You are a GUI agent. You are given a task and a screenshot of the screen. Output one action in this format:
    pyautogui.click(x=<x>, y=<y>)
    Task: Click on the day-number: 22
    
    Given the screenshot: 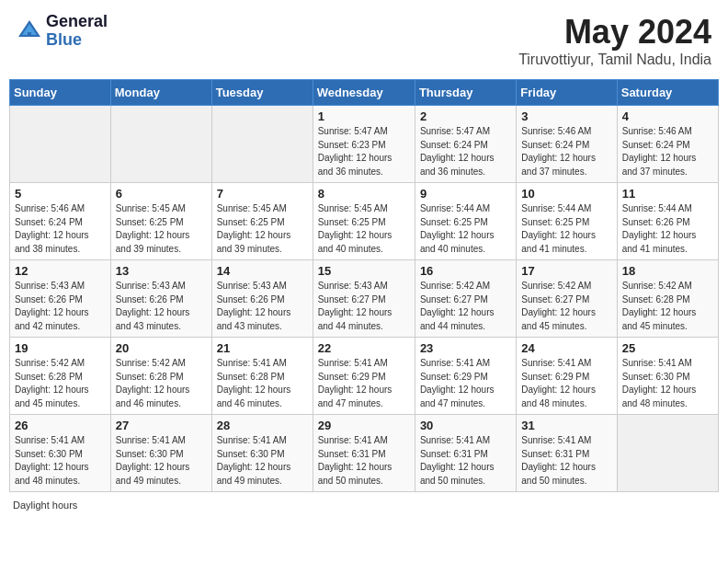 What is the action you would take?
    pyautogui.click(x=364, y=348)
    